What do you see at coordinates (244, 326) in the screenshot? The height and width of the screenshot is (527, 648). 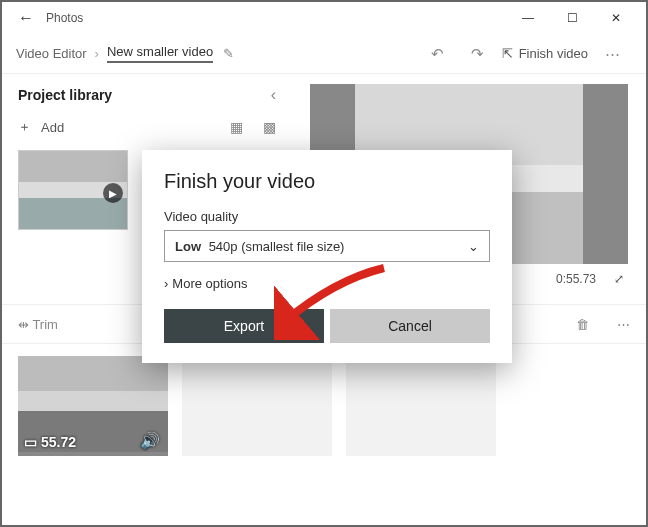 I see `export-button: Export` at bounding box center [244, 326].